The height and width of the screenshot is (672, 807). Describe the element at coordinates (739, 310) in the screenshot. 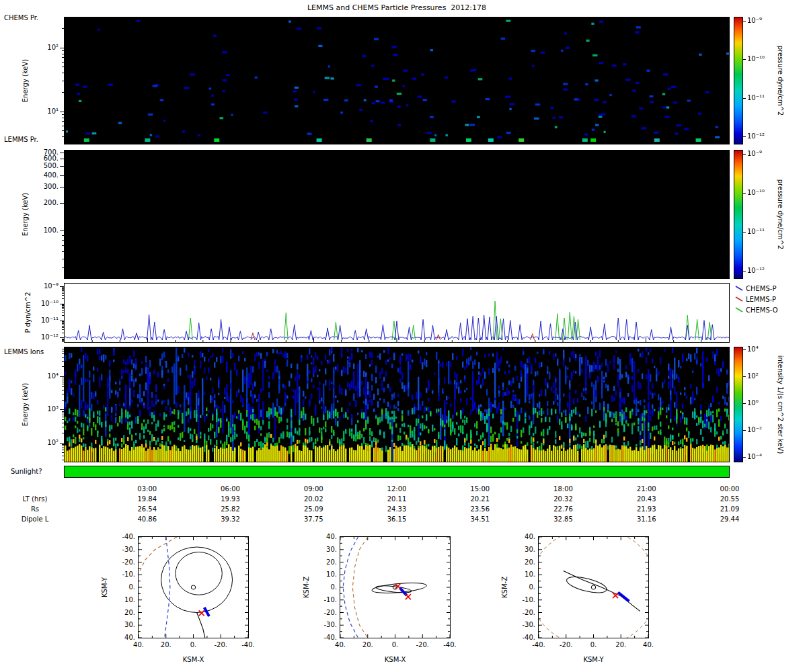

I see `chems-o-line-icon` at that location.